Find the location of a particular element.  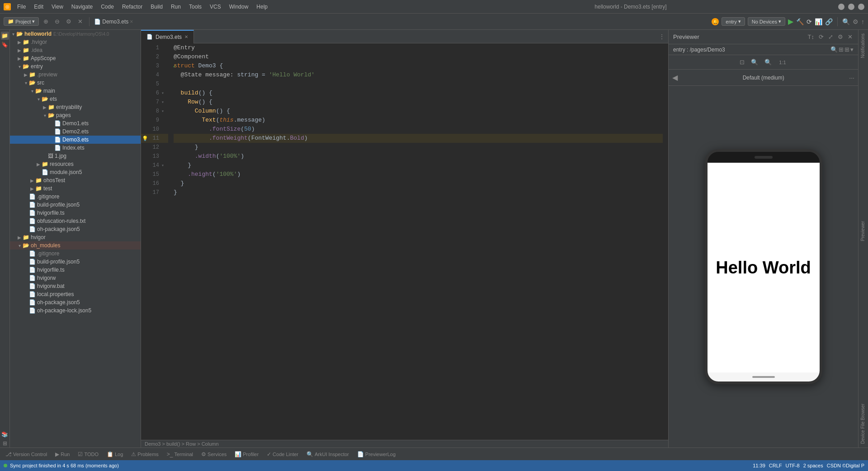

previewer-close-button: ✕ is located at coordinates (850, 37).